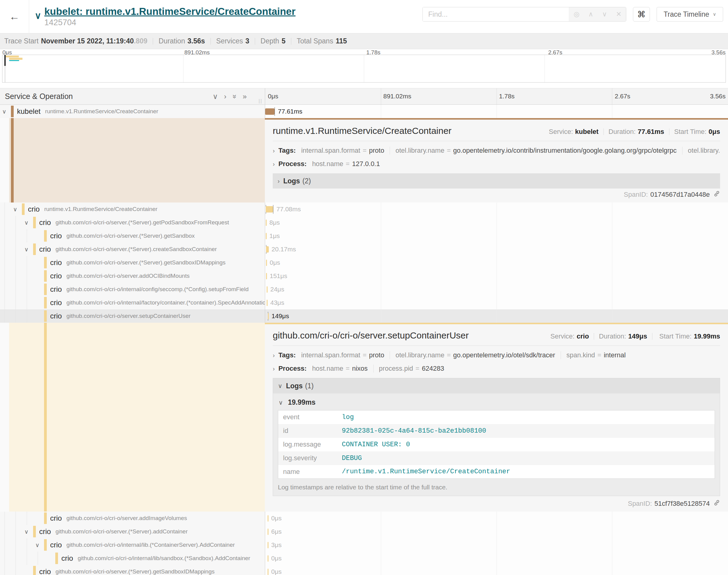 The height and width of the screenshot is (575, 728). I want to click on collapse-all-icon: », so click(234, 96).